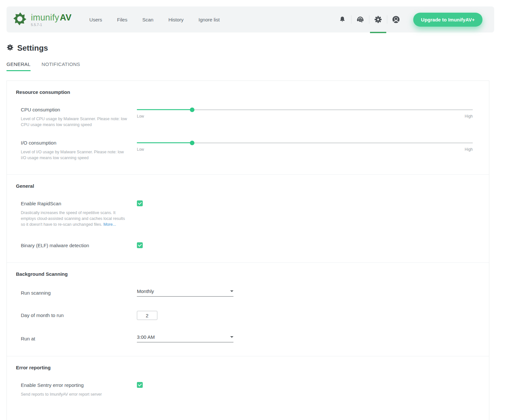 Image resolution: width=515 pixels, height=420 pixels. What do you see at coordinates (20, 19) in the screenshot?
I see `imunify-pinwheel-icon` at bounding box center [20, 19].